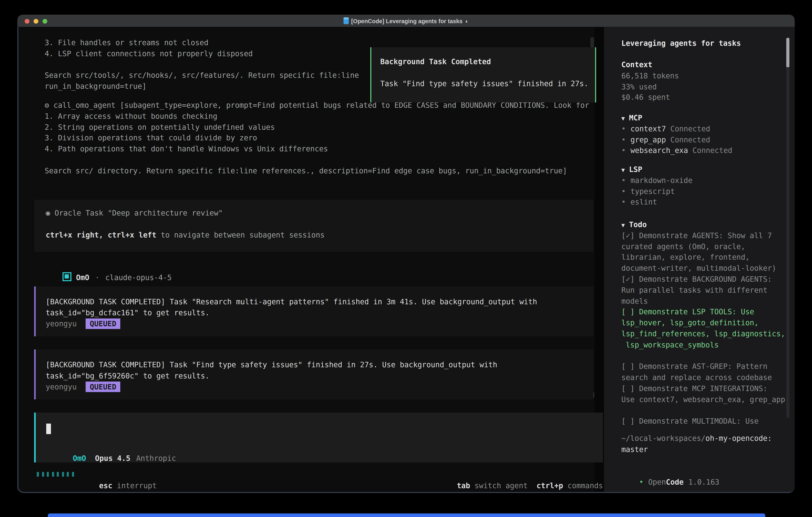 This screenshot has height=517, width=812. Describe the element at coordinates (346, 21) in the screenshot. I see `document-icon` at that location.